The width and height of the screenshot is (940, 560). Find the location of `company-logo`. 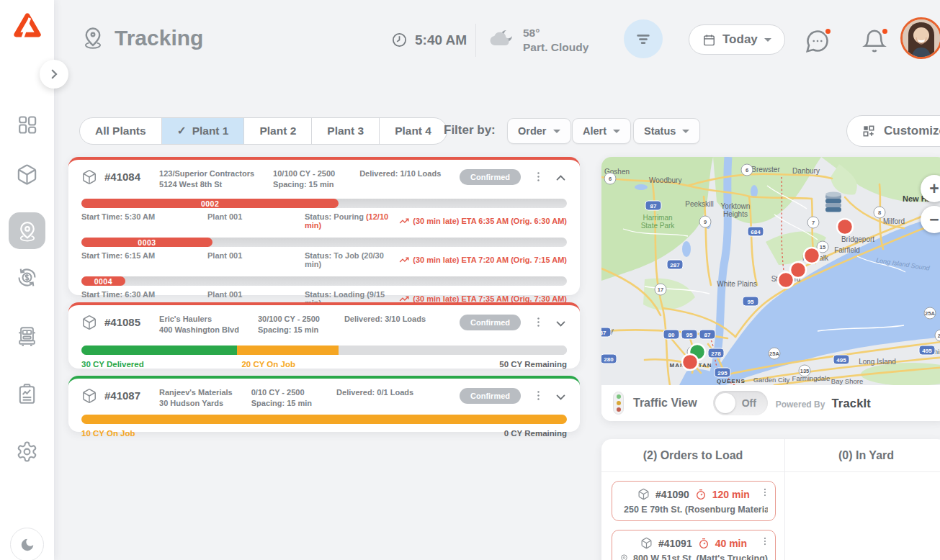

company-logo is located at coordinates (27, 26).